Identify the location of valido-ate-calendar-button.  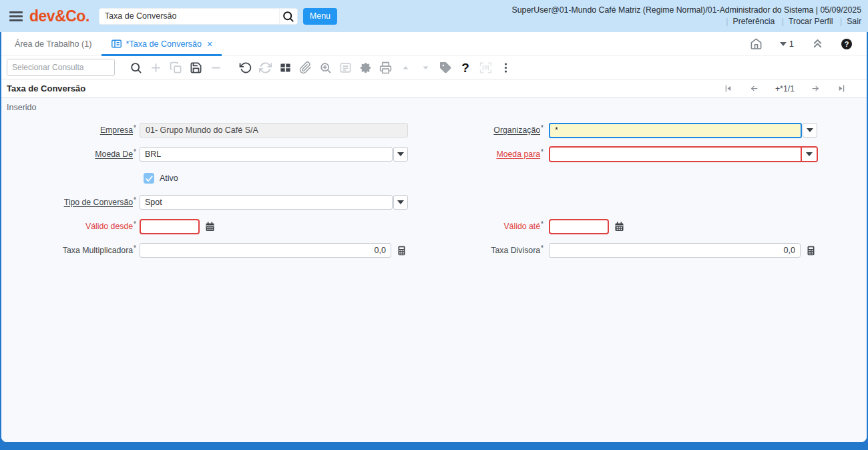
(620, 227).